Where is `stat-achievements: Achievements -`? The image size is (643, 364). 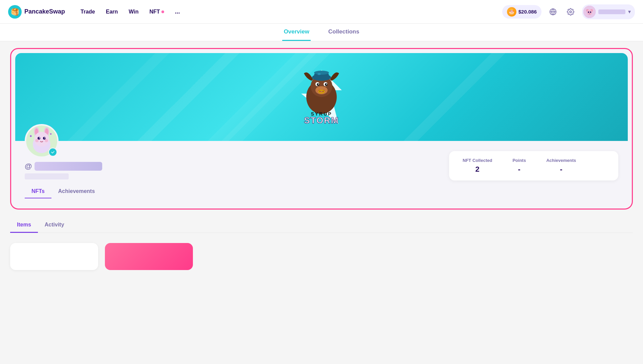
stat-achievements: Achievements - is located at coordinates (561, 166).